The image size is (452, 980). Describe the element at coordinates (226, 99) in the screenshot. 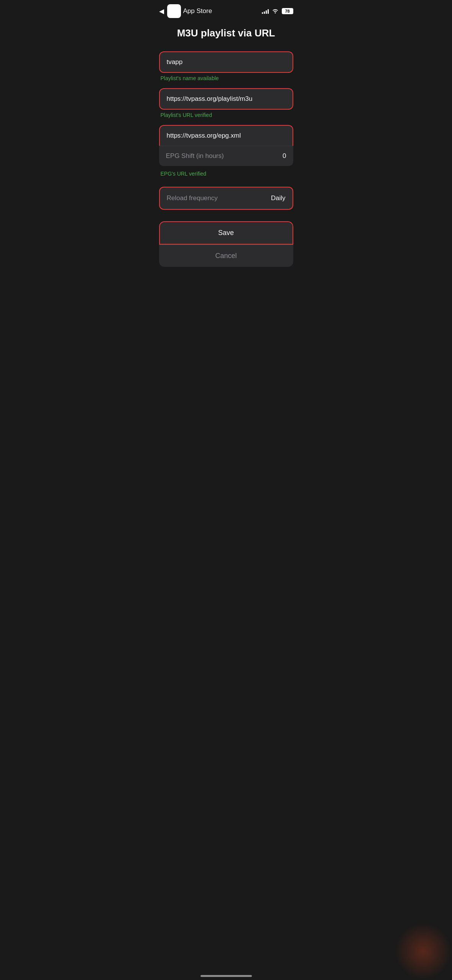

I see `url-input-container` at that location.